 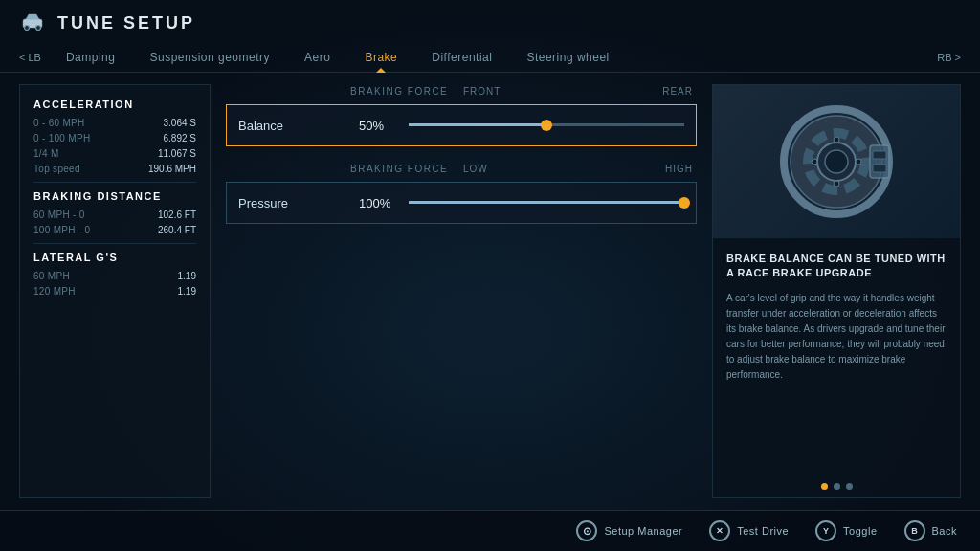 I want to click on info-text: A car's level of grip and the way it han…, so click(x=836, y=337).